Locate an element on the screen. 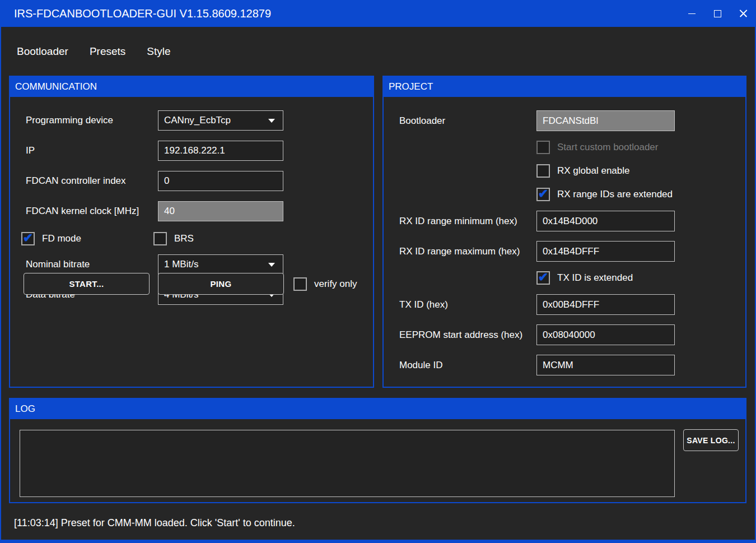 Image resolution: width=756 pixels, height=543 pixels. rx-range-ids-extended-label: RX range IDs are extended is located at coordinates (615, 194).